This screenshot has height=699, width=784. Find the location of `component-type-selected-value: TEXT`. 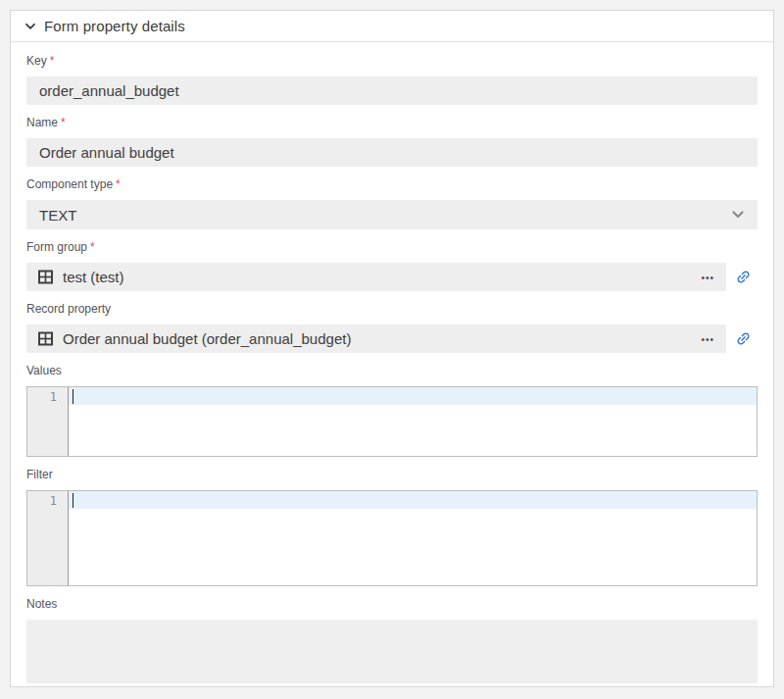

component-type-selected-value: TEXT is located at coordinates (58, 216).